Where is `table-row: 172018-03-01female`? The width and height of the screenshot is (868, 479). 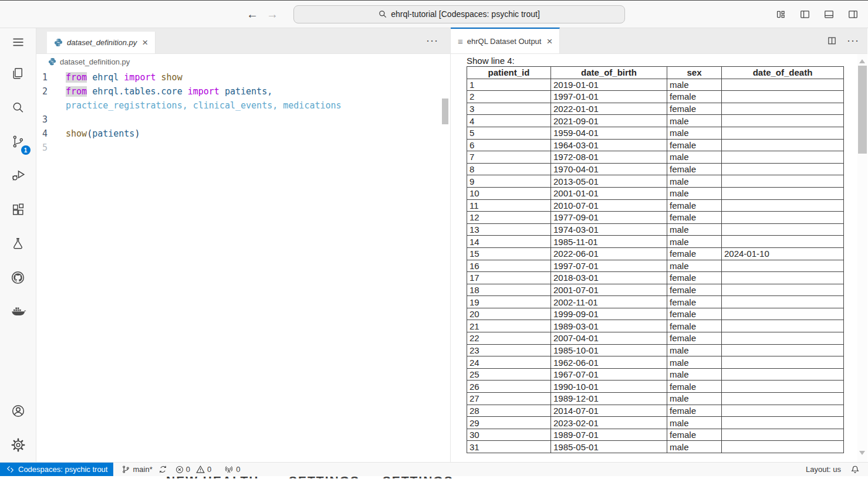 table-row: 172018-03-01female is located at coordinates (656, 278).